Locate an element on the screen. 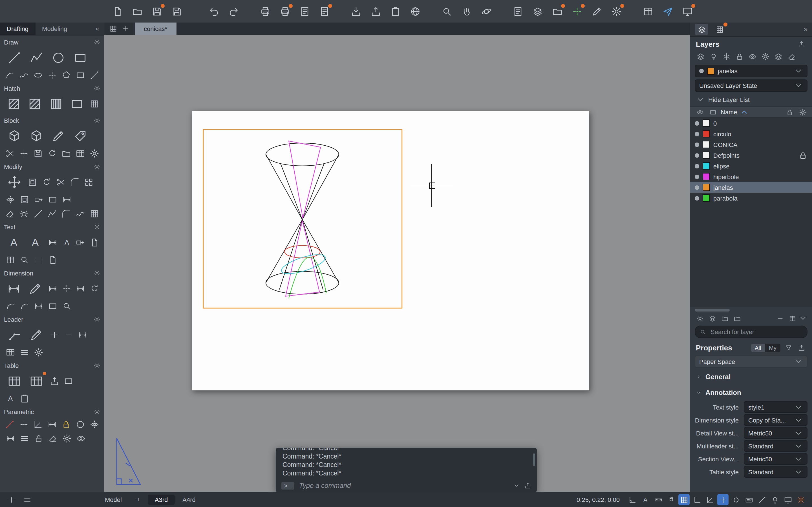  zoom-icon is located at coordinates (447, 11).